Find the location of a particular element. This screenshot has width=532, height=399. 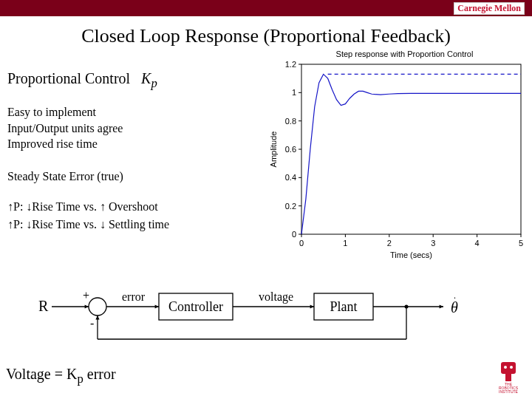

bullet-1: Easy to implement is located at coordinates (133, 112).